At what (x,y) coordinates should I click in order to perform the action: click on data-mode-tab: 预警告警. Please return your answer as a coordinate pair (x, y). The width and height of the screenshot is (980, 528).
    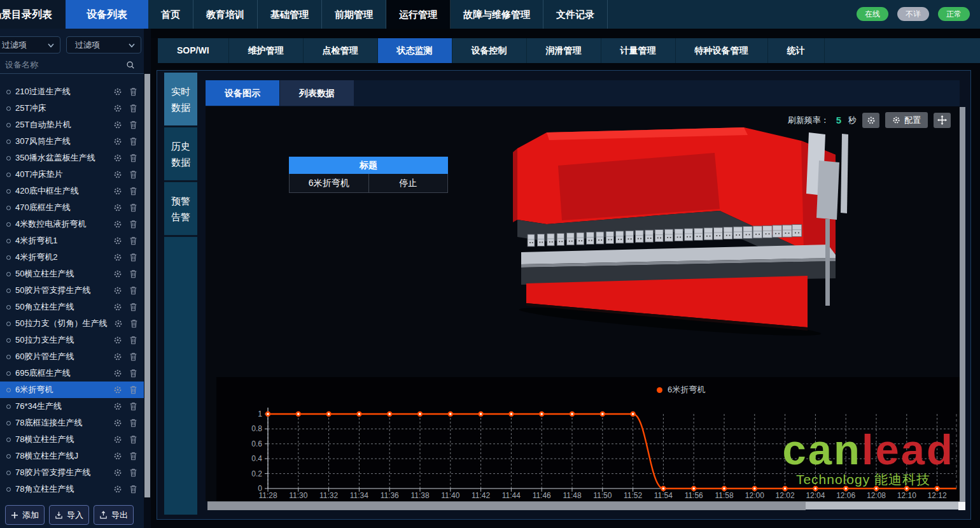
    Looking at the image, I should click on (181, 210).